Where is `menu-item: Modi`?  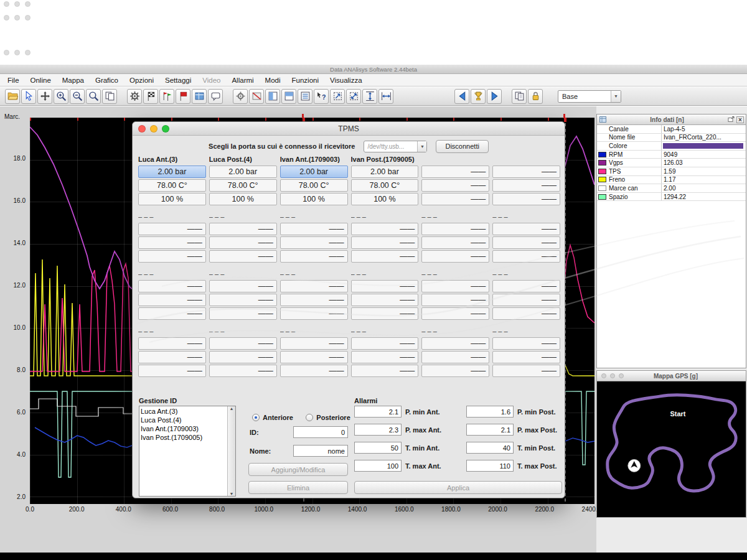 menu-item: Modi is located at coordinates (273, 80).